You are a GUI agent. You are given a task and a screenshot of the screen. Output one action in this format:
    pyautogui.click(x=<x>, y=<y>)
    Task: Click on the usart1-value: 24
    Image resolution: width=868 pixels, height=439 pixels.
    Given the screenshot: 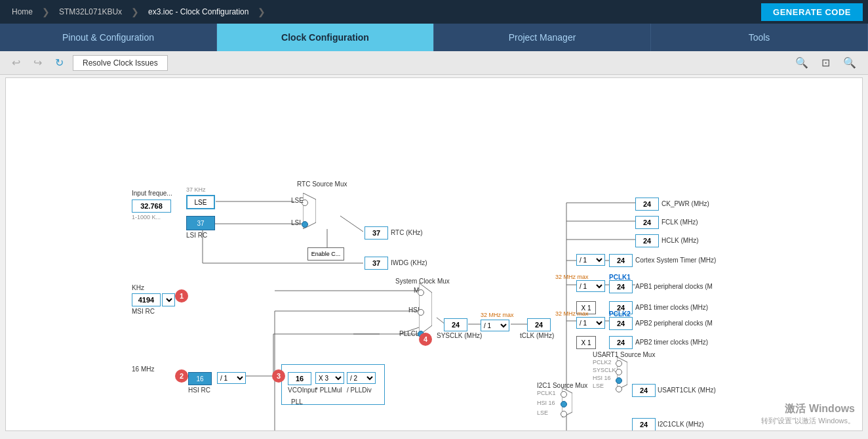 What is the action you would take?
    pyautogui.click(x=644, y=390)
    